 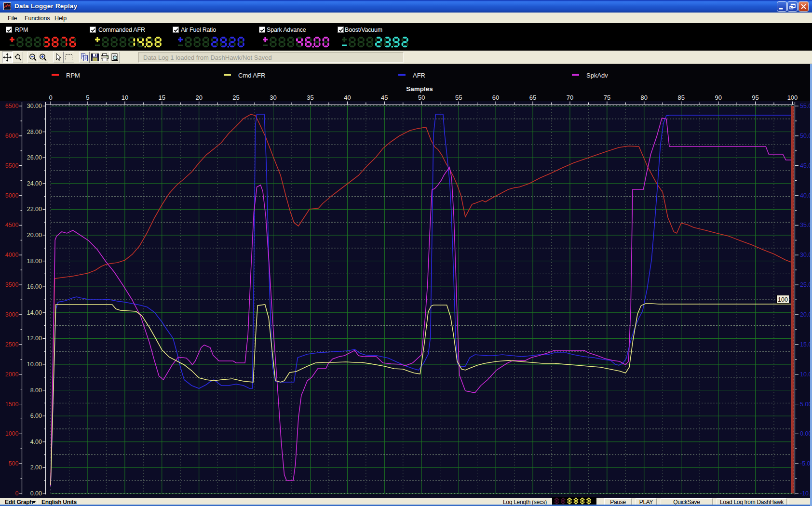 What do you see at coordinates (597, 75) in the screenshot?
I see `svg-text: SpkAdv` at bounding box center [597, 75].